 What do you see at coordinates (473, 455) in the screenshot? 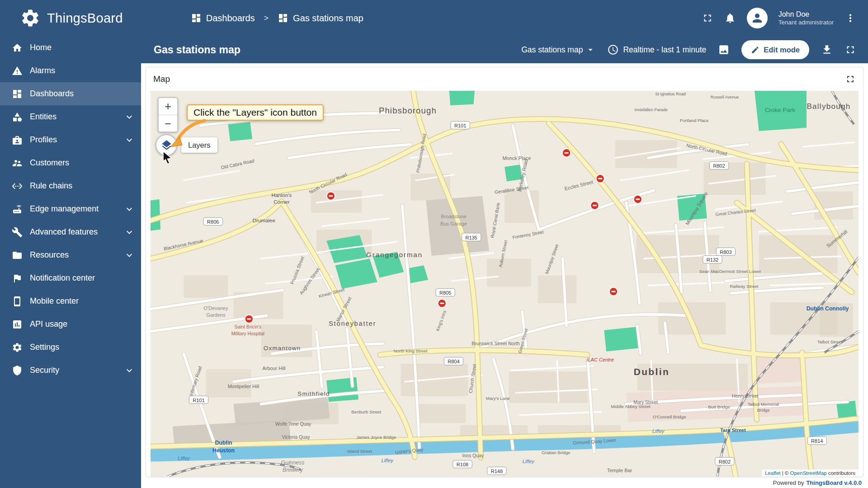
I see `map-label: Inns Quay` at bounding box center [473, 455].